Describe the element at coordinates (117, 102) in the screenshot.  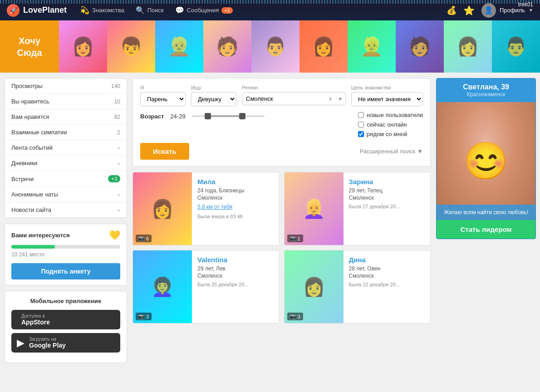
I see `liked-by-count: 10` at that location.